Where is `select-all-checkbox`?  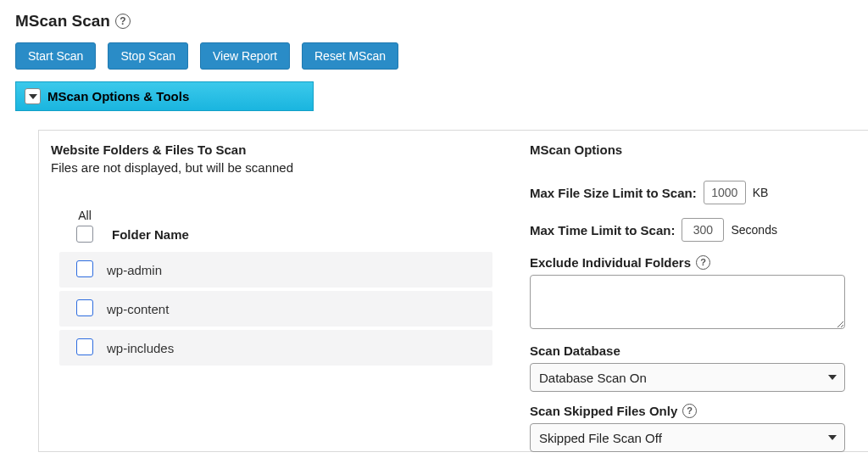 select-all-checkbox is located at coordinates (85, 234).